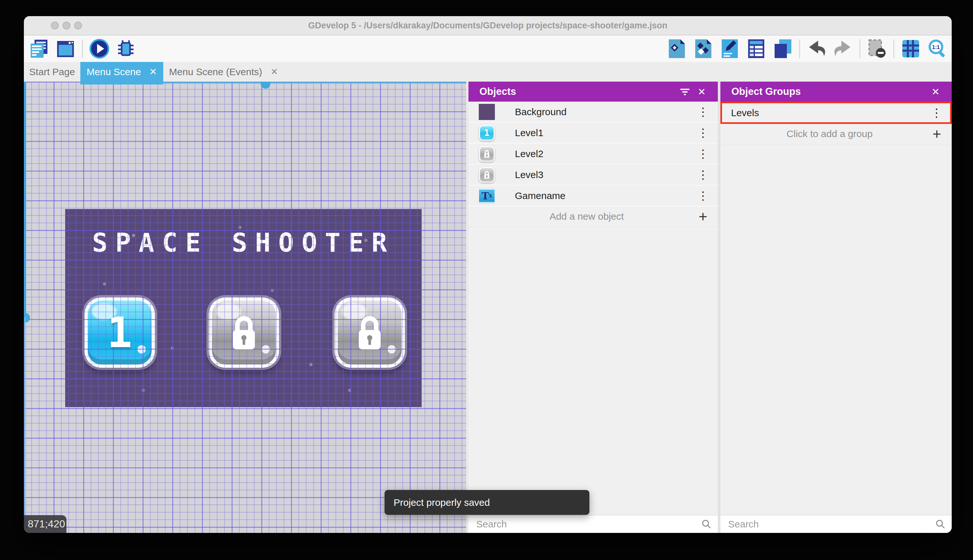  Describe the element at coordinates (25, 425) in the screenshot. I see `vertical-scroll-track` at that location.